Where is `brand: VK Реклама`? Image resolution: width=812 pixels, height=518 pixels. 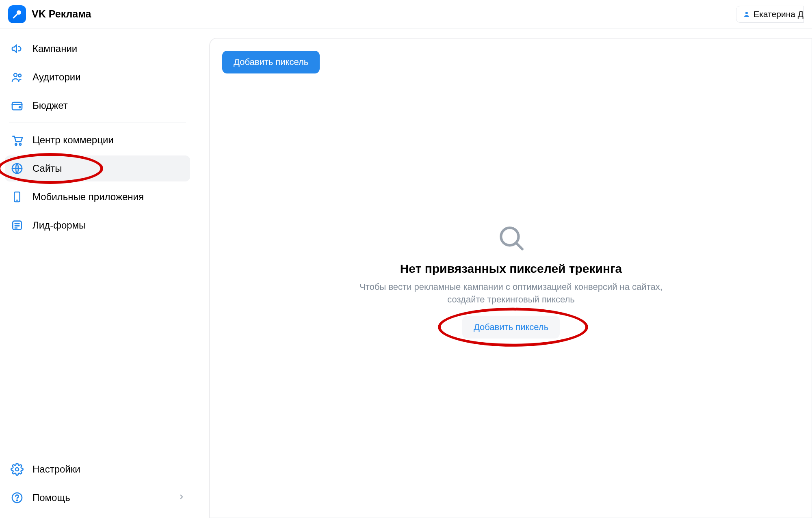
brand: VK Реклама is located at coordinates (50, 14).